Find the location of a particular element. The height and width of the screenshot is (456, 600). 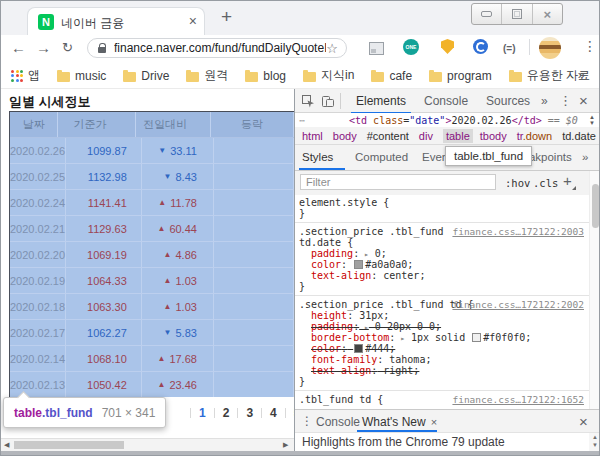

stylesheet-link: finance.css…172122:2003 is located at coordinates (518, 232).